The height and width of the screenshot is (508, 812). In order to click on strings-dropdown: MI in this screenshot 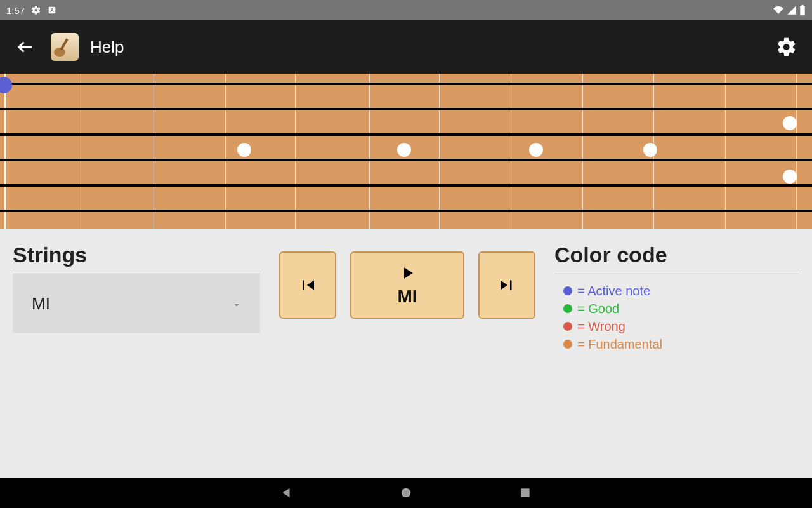, I will do `click(136, 304)`.